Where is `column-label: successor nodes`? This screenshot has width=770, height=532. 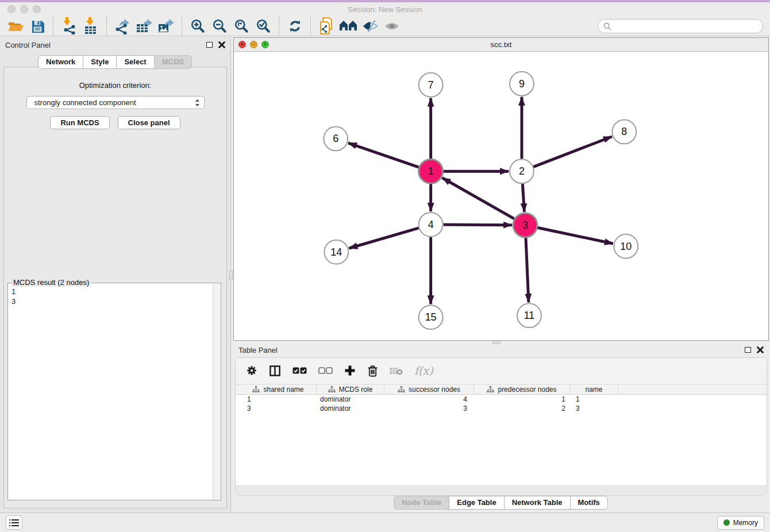
column-label: successor nodes is located at coordinates (434, 390).